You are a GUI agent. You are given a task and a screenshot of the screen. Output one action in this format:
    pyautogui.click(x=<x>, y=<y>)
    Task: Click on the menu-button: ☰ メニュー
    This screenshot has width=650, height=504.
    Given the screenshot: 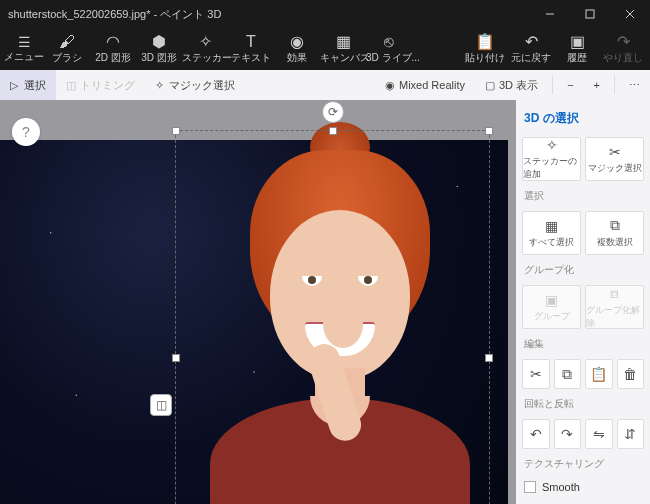 What is the action you would take?
    pyautogui.click(x=24, y=49)
    